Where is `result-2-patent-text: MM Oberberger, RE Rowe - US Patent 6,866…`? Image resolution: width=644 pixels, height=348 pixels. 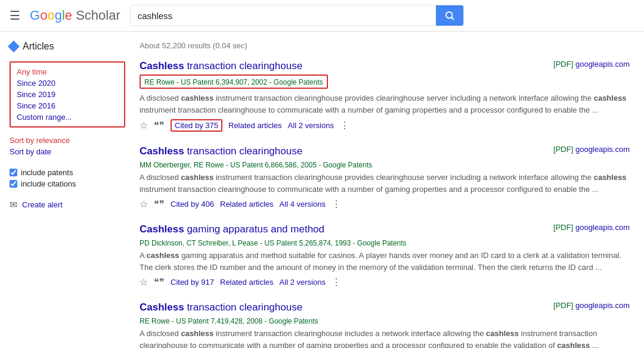
result-2-patent-text: MM Oberberger, RE Rowe - US Patent 6,866… is located at coordinates (256, 165).